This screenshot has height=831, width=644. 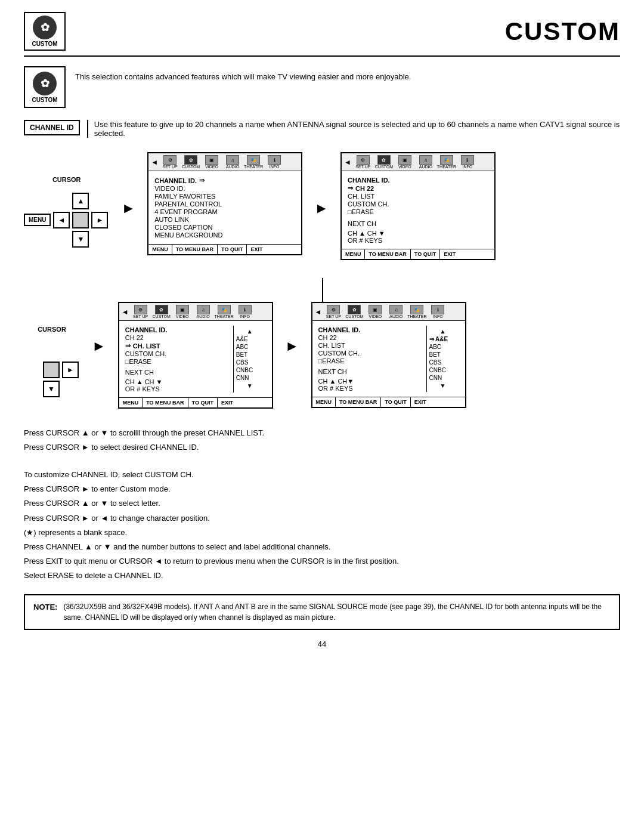 What do you see at coordinates (45, 612) in the screenshot?
I see `note-label: NOTE:` at bounding box center [45, 612].